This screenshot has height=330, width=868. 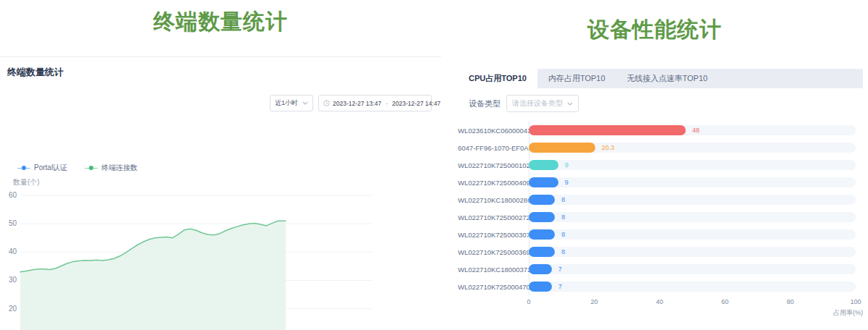 I want to click on bar-track: 20.3, so click(x=692, y=148).